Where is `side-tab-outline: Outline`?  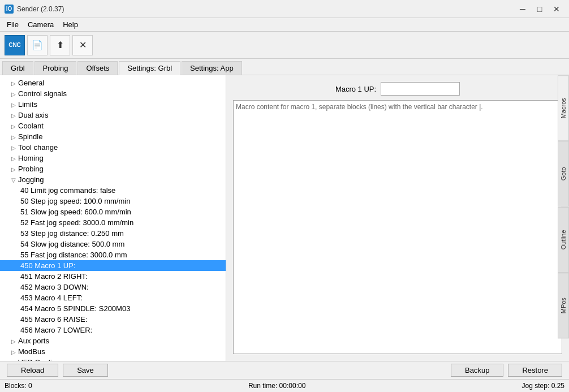
side-tab-outline: Outline is located at coordinates (563, 240).